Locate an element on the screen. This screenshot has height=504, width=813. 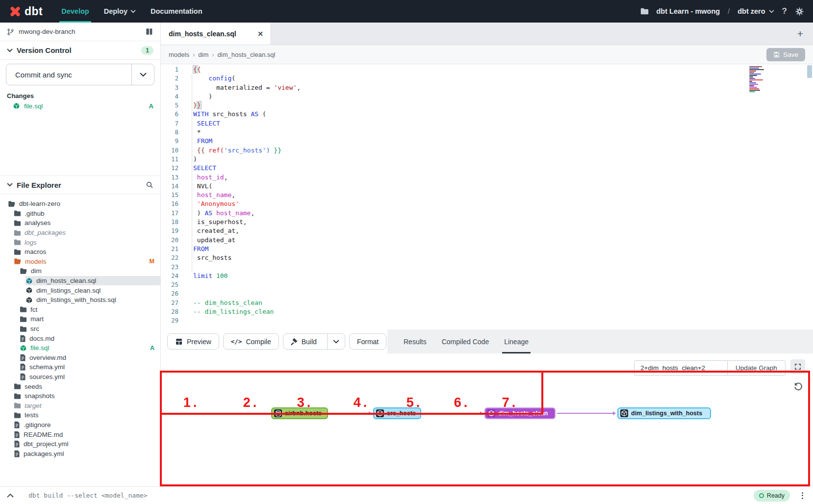
tree-item-target: target is located at coordinates (80, 405).